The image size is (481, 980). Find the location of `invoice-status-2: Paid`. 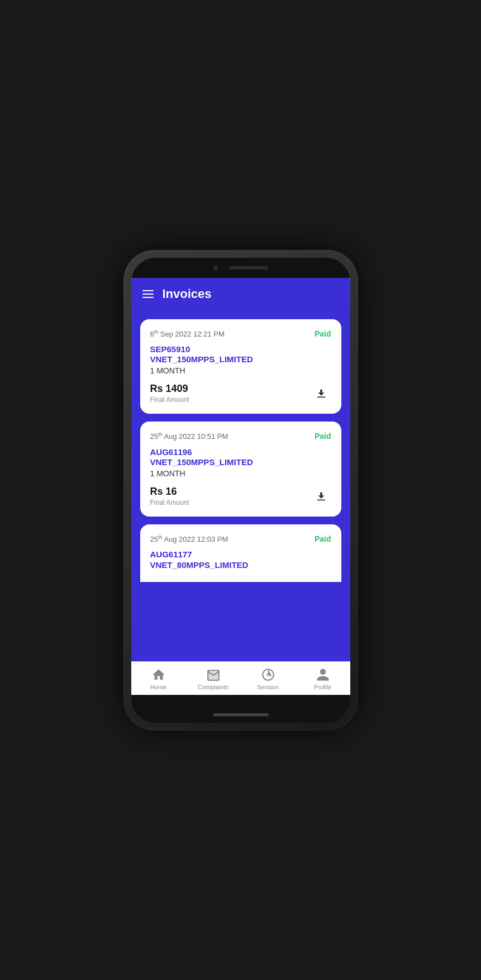

invoice-status-2: Paid is located at coordinates (323, 436).